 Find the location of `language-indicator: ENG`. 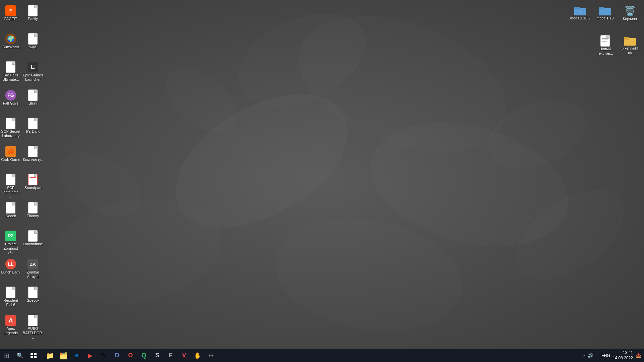

language-indicator: ENG is located at coordinates (606, 356).